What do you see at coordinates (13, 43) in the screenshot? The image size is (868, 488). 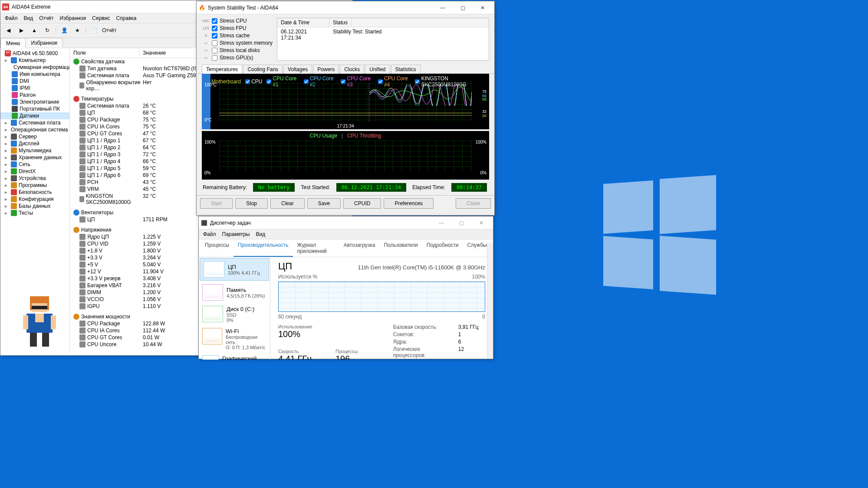 I see `tab-menu: Меню` at bounding box center [13, 43].